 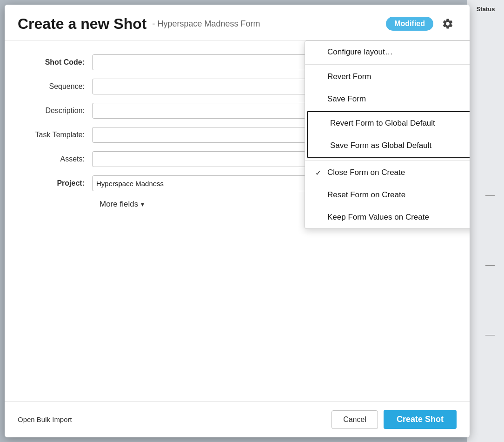 What do you see at coordinates (55, 62) in the screenshot?
I see `field-label: Shot Code:` at bounding box center [55, 62].